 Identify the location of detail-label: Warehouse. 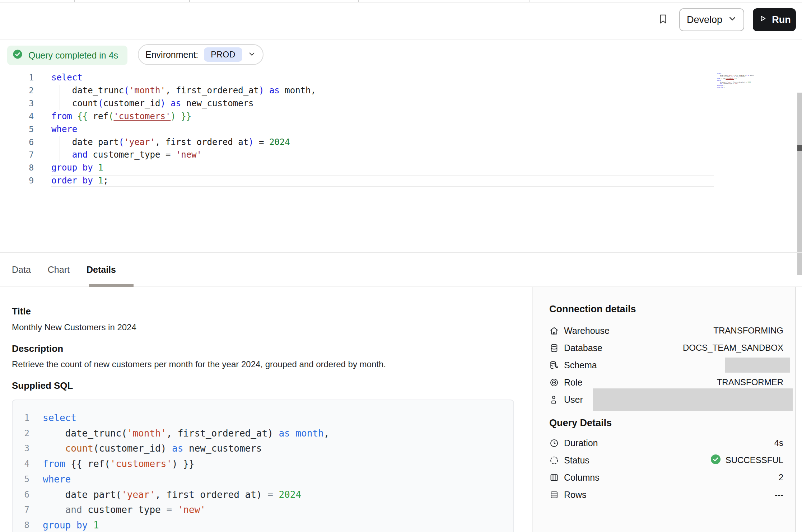
(587, 331).